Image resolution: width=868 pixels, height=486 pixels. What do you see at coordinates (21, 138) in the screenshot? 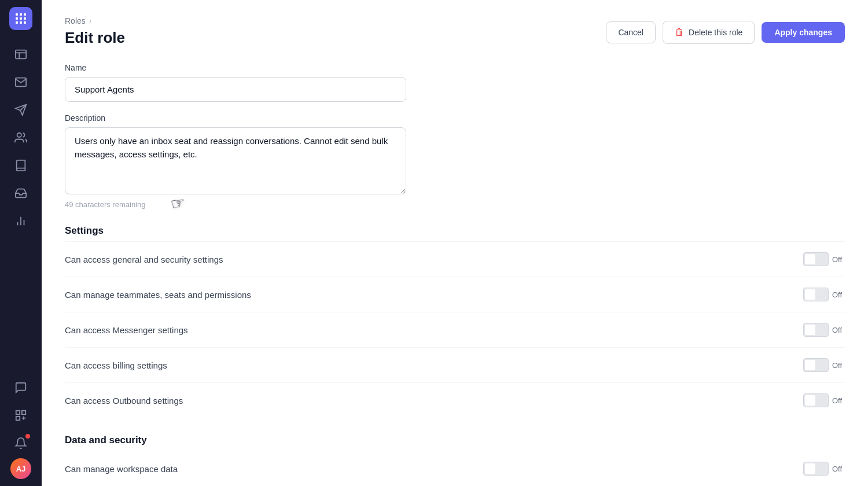
I see `sidebar-item-contacts` at bounding box center [21, 138].